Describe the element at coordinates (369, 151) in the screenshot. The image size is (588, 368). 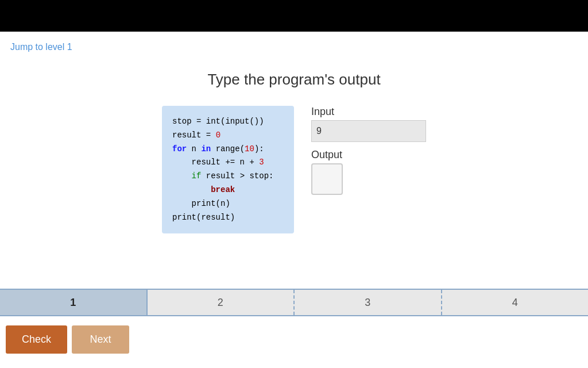
I see `io-panel: Input Output` at that location.